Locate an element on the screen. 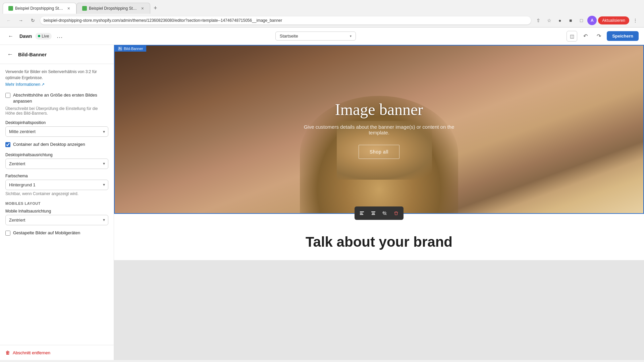  undo-button: ↶ is located at coordinates (585, 36).